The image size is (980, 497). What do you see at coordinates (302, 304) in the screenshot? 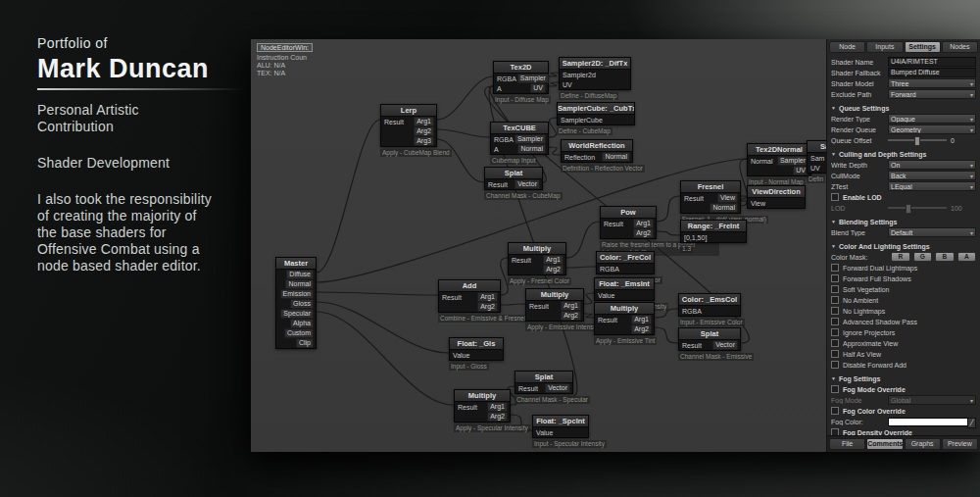
I see `input-port-gloss: Gloss` at bounding box center [302, 304].